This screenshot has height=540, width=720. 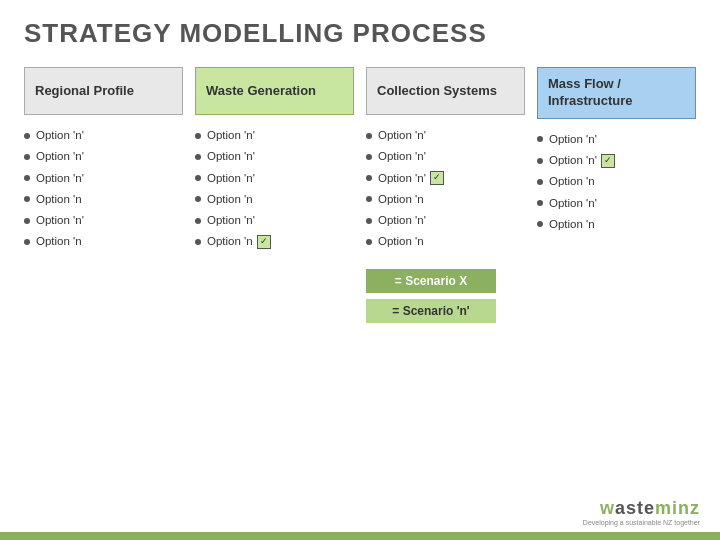 What do you see at coordinates (616, 182) in the screenshot?
I see `col-body-mass-flow: Option 'n'Option 'n'Option 'nOption 'n'O…` at bounding box center [616, 182].